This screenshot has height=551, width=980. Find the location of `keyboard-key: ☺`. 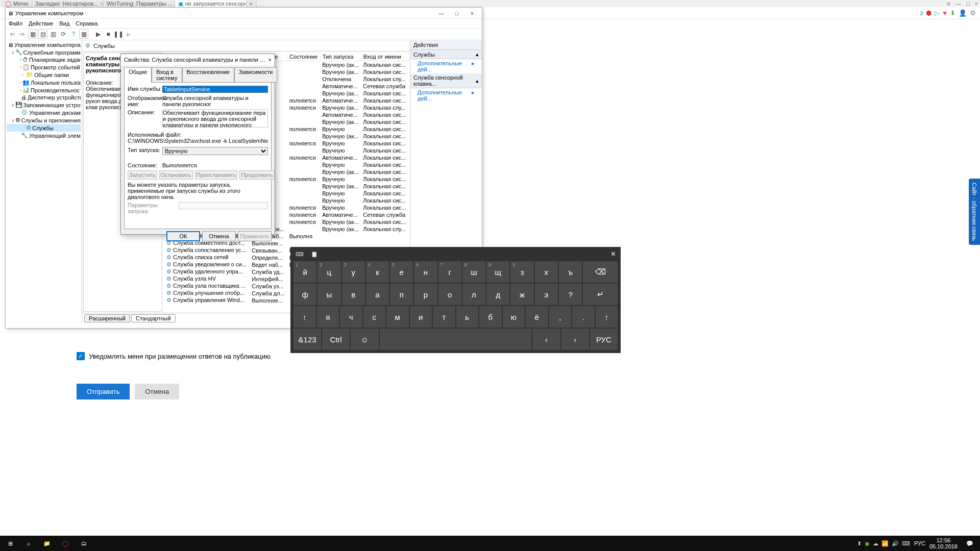

keyboard-key: ☺ is located at coordinates (364, 339).